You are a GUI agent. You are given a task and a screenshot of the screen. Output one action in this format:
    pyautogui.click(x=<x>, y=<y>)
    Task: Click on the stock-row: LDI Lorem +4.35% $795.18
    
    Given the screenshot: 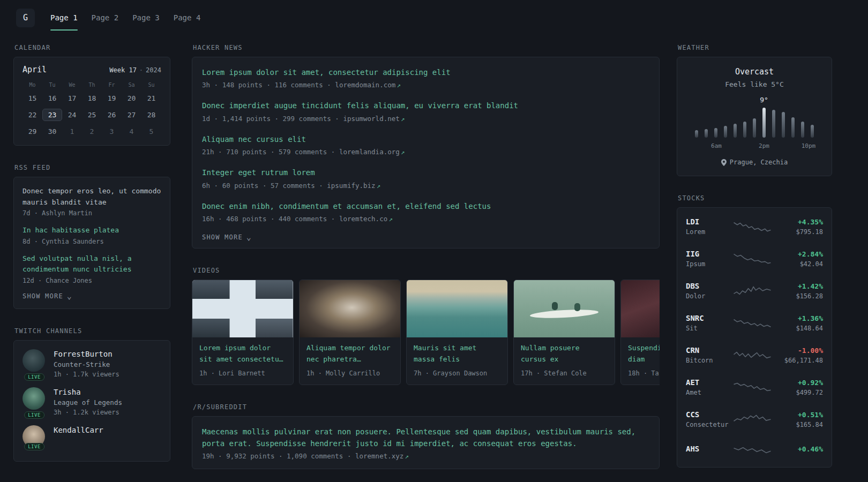 What is the action you would take?
    pyautogui.click(x=754, y=227)
    